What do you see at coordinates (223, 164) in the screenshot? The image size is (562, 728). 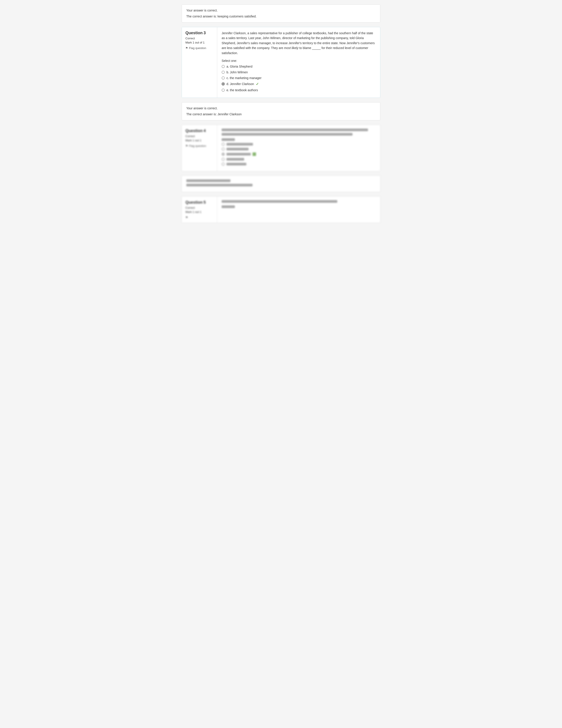 I see `q4-radio-e` at bounding box center [223, 164].